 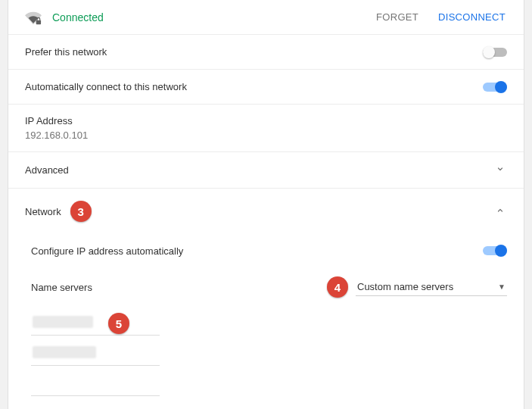 I want to click on ip-address-row: IP Address 192.168.0.101, so click(x=266, y=129).